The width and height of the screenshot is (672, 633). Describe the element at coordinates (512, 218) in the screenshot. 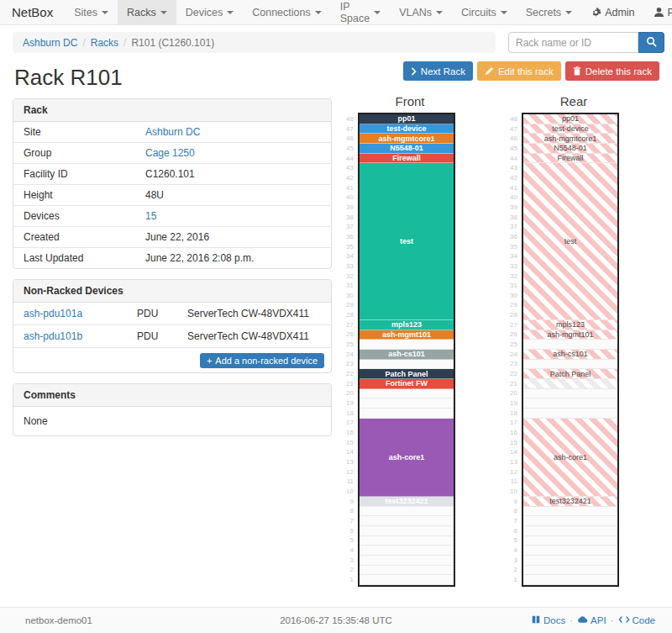

I see `unit-number: 38` at that location.